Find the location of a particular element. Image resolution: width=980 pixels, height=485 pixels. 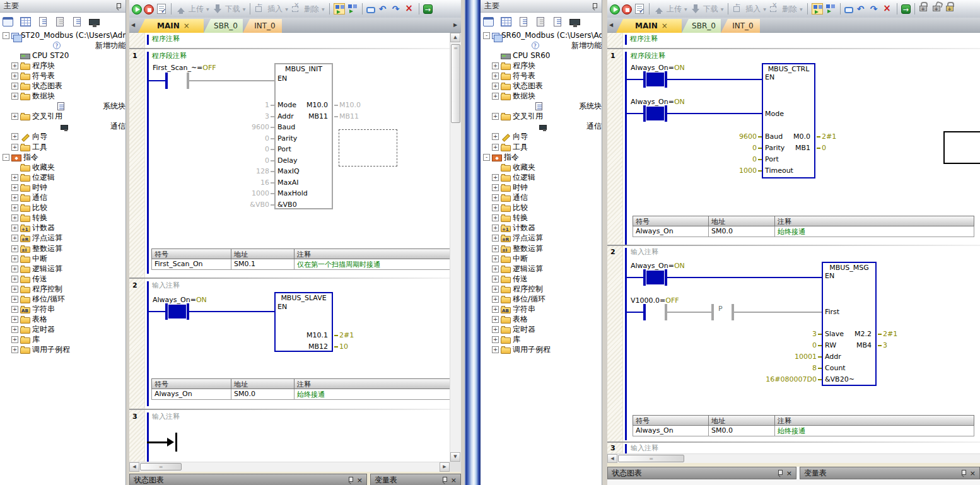

panel-bar-variable-table: 变量表× is located at coordinates (416, 479).